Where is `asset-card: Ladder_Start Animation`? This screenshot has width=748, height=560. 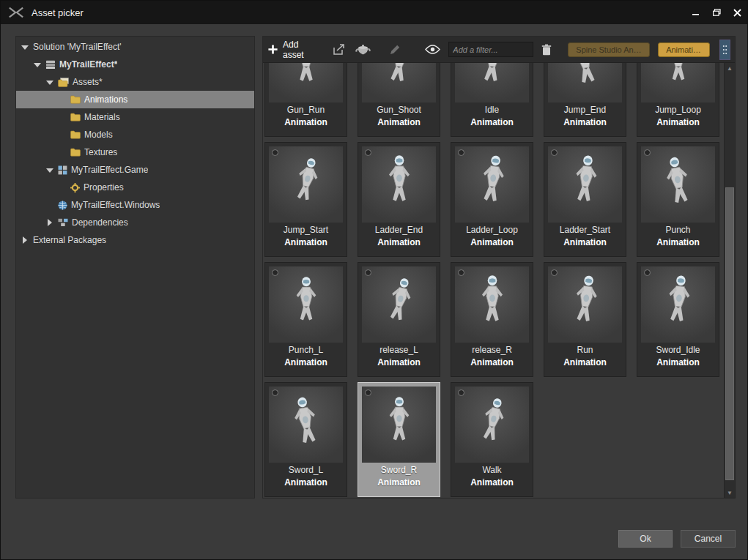
asset-card: Ladder_Start Animation is located at coordinates (585, 199).